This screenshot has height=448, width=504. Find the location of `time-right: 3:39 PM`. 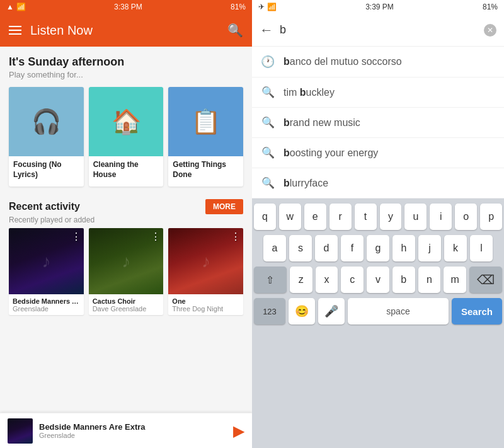

time-right: 3:39 PM is located at coordinates (379, 7).